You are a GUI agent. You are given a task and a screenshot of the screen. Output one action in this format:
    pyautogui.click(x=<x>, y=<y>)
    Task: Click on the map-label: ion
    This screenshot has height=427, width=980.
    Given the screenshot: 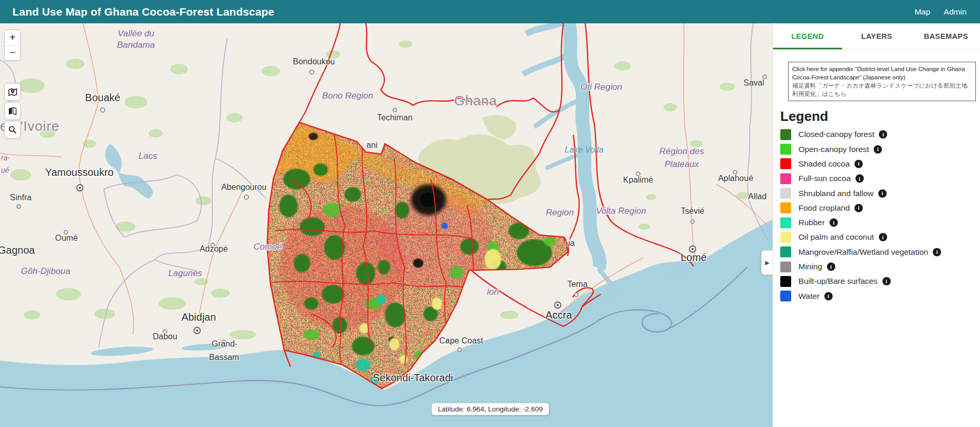 What is the action you would take?
    pyautogui.click(x=493, y=292)
    